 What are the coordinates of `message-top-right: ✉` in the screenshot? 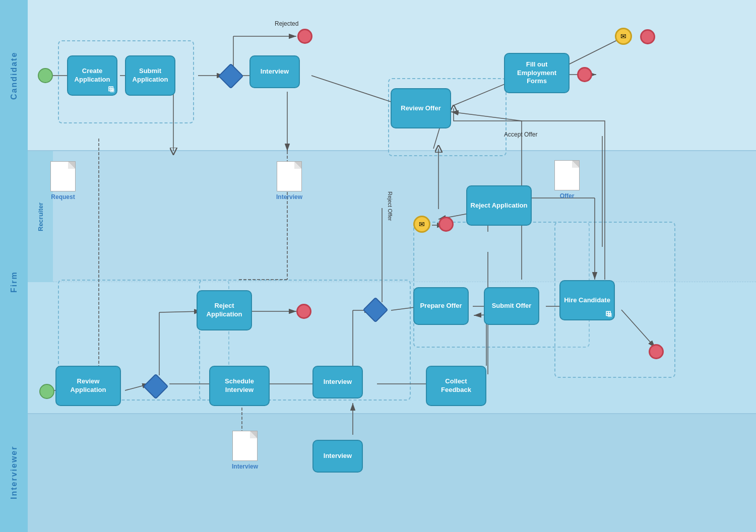 It's located at (623, 36).